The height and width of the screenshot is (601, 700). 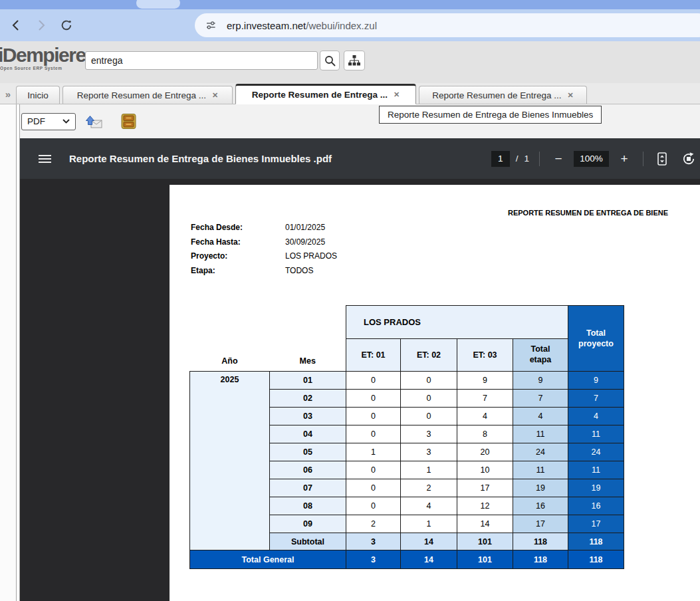 What do you see at coordinates (485, 380) in the screenshot?
I see `value-cell: 9` at bounding box center [485, 380].